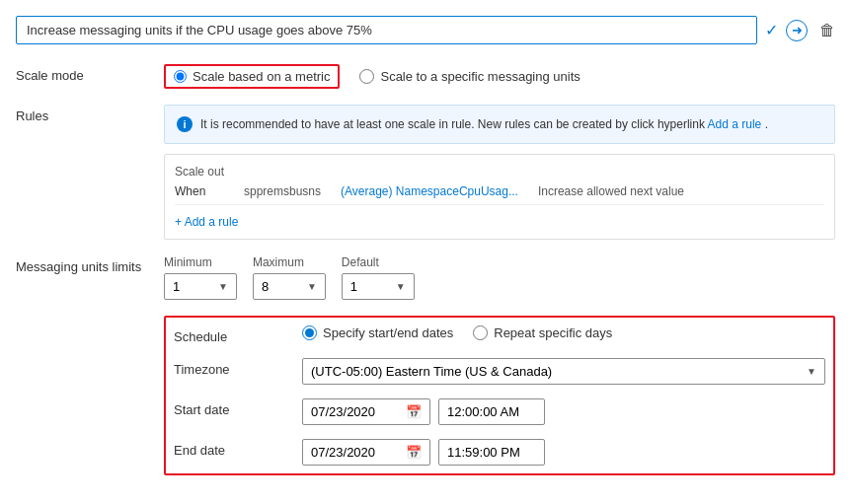 The height and width of the screenshot is (504, 851). What do you see at coordinates (500, 172) in the screenshot?
I see `scale-out-title: Scale out` at bounding box center [500, 172].